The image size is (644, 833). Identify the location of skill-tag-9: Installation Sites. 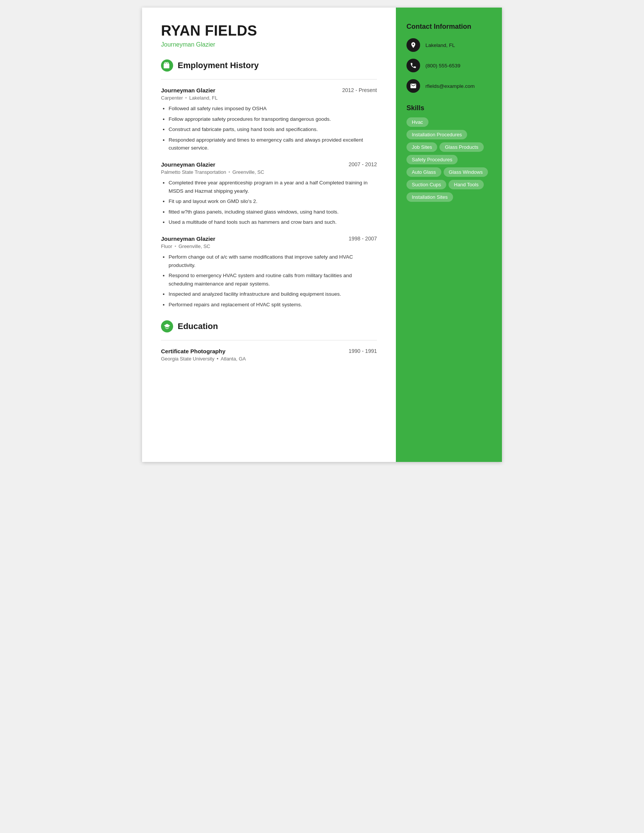
(430, 197).